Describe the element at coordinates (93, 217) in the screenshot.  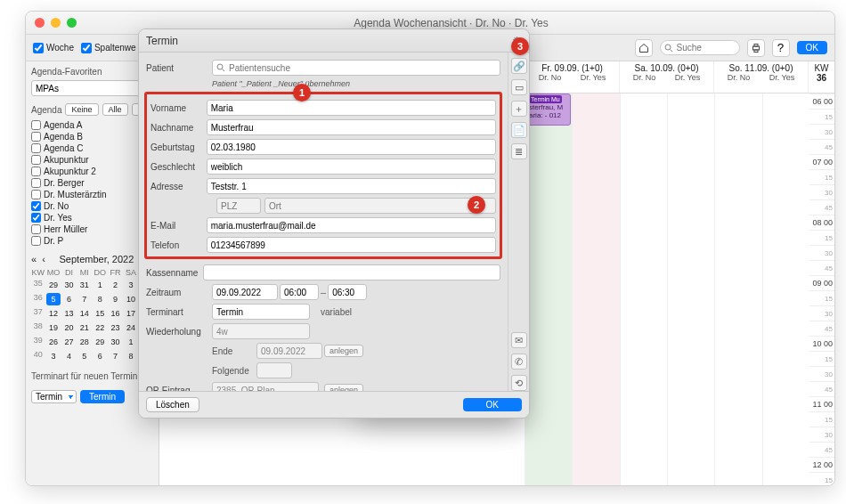
I see `sidebar-item: Dr. Yes` at that location.